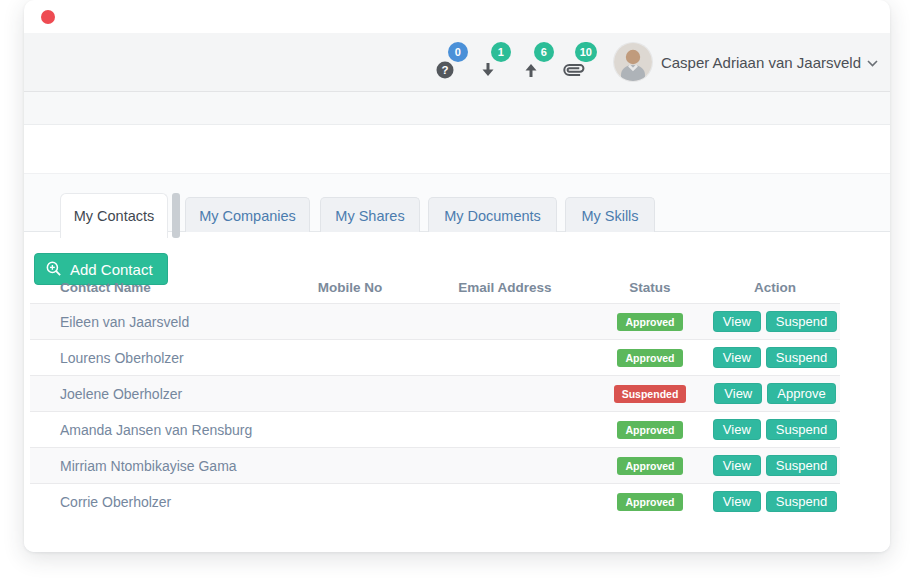 The width and height of the screenshot is (917, 581). I want to click on status-badge: Suspended, so click(650, 394).